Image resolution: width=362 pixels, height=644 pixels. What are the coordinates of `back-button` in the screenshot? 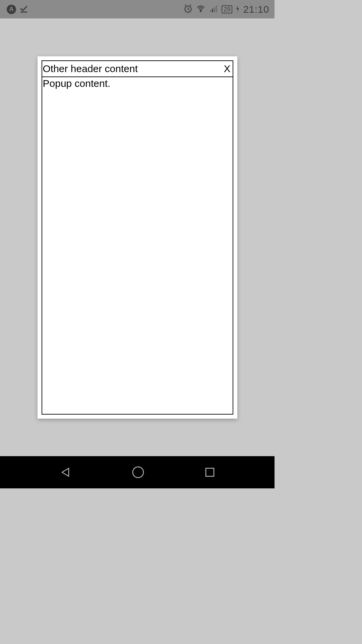 It's located at (65, 472).